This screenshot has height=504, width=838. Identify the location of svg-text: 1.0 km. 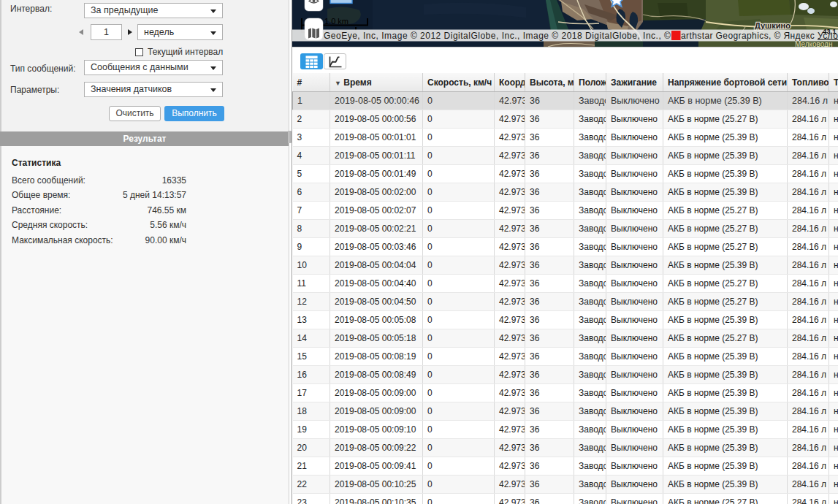
(336, 21).